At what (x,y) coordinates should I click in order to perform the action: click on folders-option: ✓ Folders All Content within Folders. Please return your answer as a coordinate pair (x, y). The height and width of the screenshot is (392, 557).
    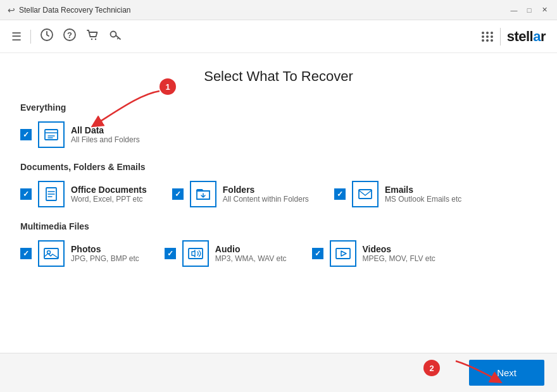
    Looking at the image, I should click on (241, 194).